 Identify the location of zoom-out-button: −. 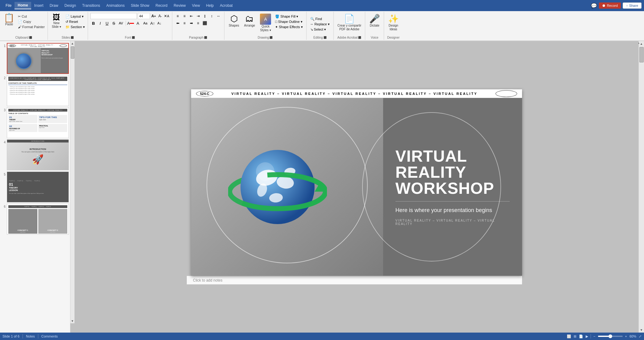
(594, 336).